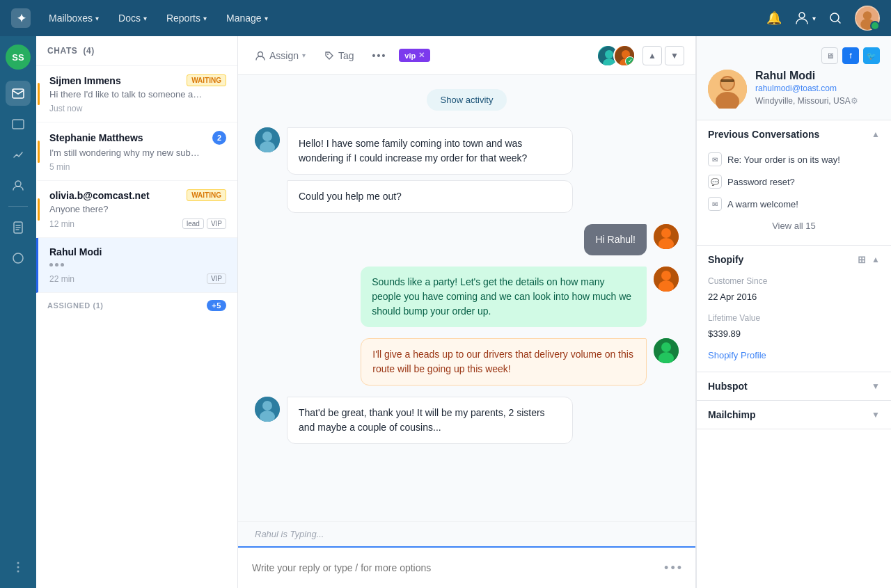 This screenshot has width=891, height=588. Describe the element at coordinates (339, 56) in the screenshot. I see `tag-button: Tag` at that location.